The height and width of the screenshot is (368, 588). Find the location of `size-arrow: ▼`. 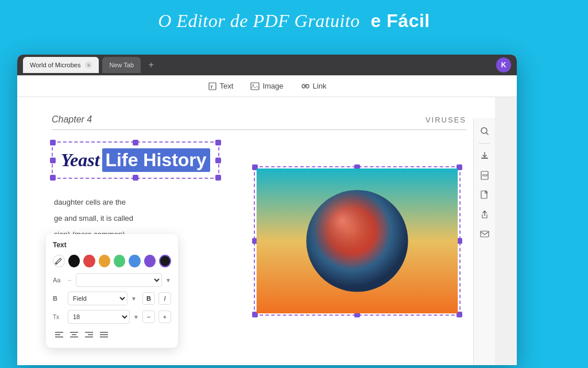

size-arrow: ▼ is located at coordinates (136, 317).